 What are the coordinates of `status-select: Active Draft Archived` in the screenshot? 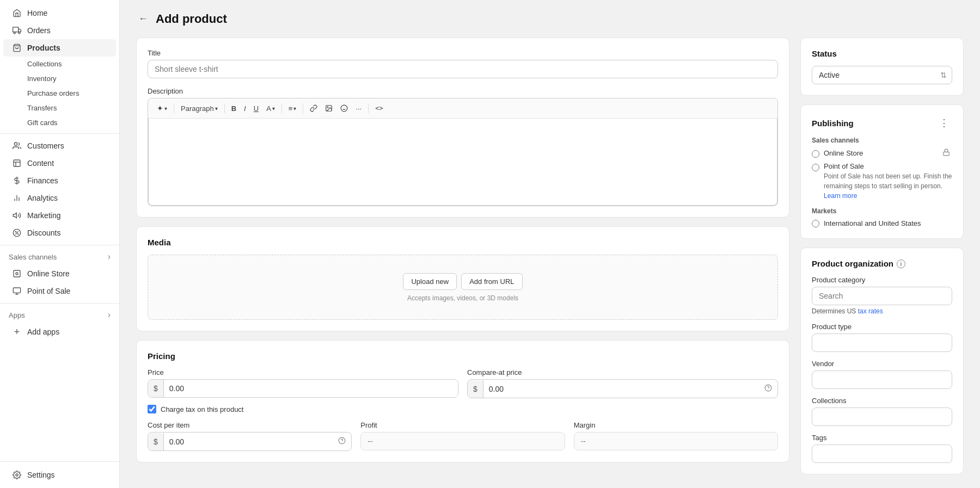 It's located at (882, 75).